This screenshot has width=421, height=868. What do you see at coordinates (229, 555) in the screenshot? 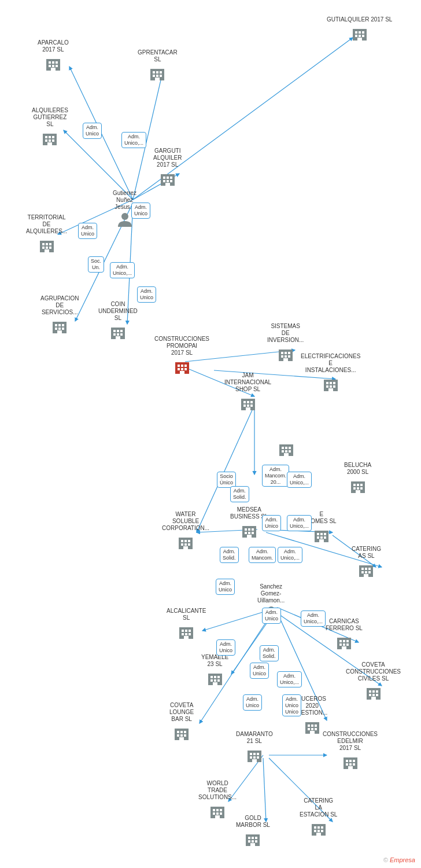
I see `role-adm-solid-14: Adm.Solid.` at bounding box center [229, 555].